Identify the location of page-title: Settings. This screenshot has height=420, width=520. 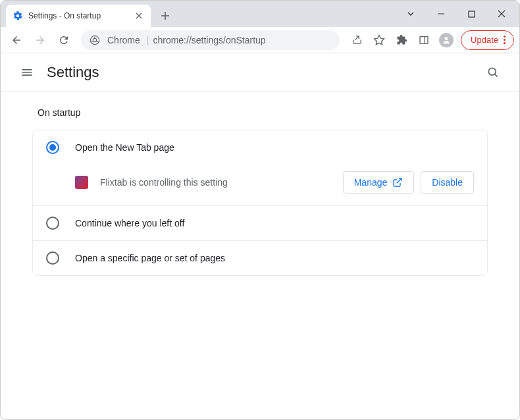
(73, 72).